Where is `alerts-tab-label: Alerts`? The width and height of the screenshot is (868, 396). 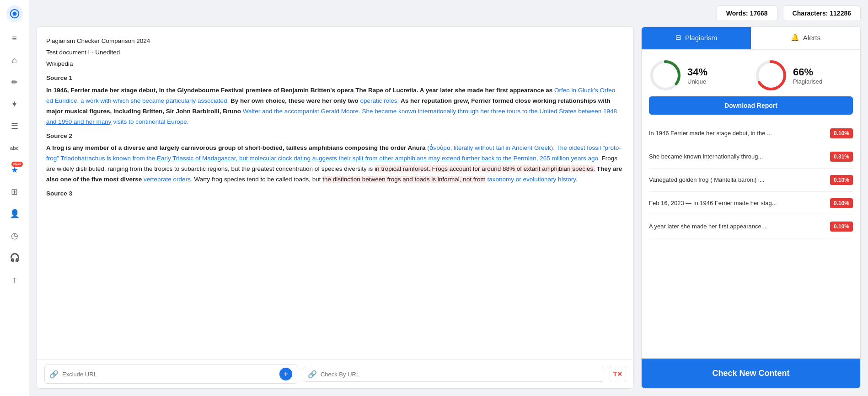
alerts-tab-label: Alerts is located at coordinates (812, 37).